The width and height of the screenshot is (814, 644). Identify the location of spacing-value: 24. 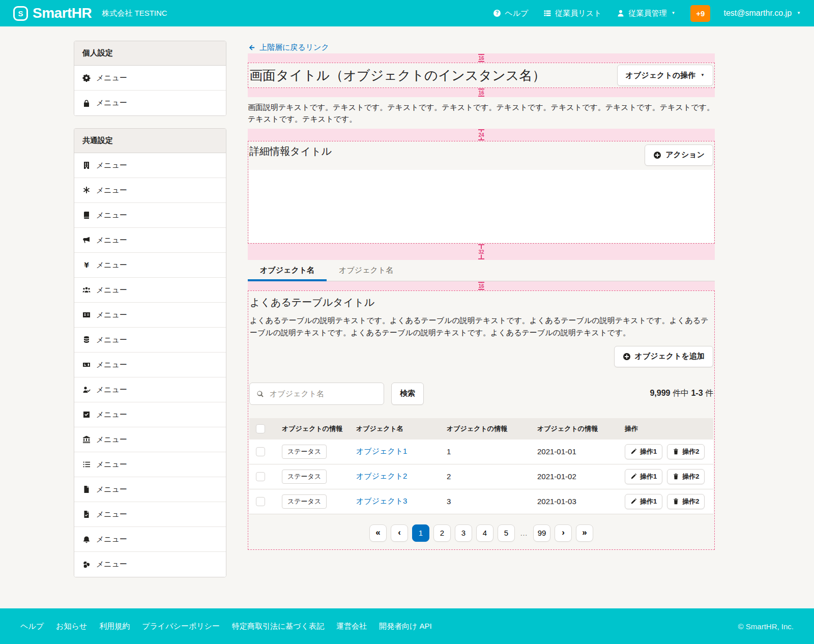
(481, 134).